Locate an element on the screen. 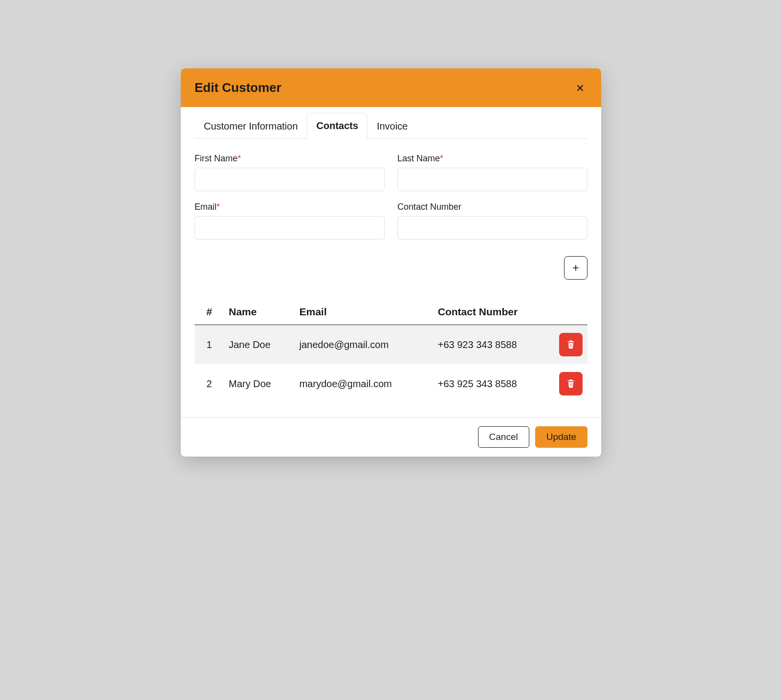 The image size is (782, 700). add-contact-button is located at coordinates (576, 268).